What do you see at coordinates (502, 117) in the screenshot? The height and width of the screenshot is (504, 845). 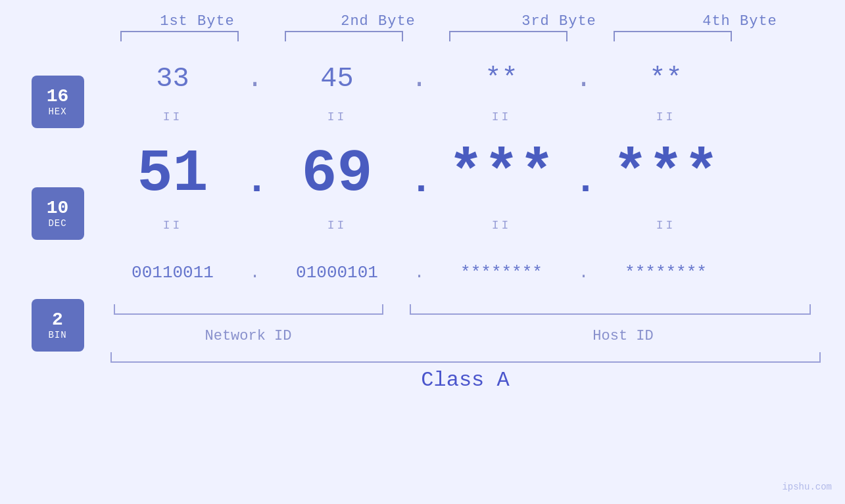 I see `equals-cell-3a: II` at bounding box center [502, 117].